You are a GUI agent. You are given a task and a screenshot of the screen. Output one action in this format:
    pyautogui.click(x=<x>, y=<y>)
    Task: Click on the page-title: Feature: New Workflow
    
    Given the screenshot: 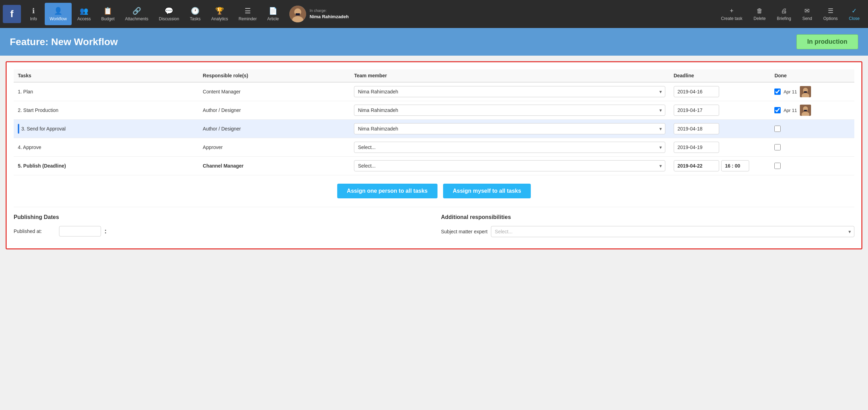 What is the action you would take?
    pyautogui.click(x=64, y=42)
    